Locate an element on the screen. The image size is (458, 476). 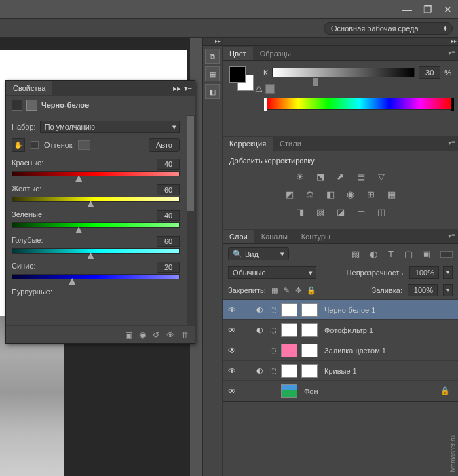
layer-row: 👁◐⬚Черно-белое 1 is located at coordinates (341, 310).